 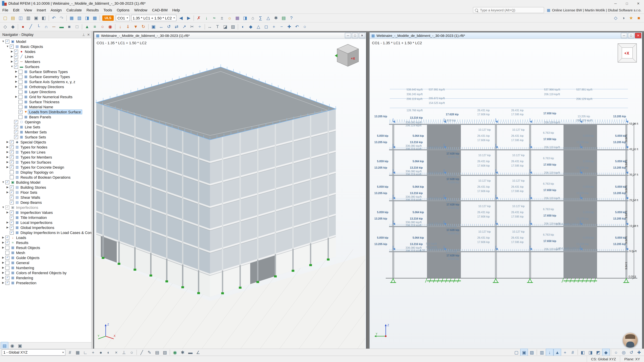 What do you see at coordinates (260, 18) in the screenshot?
I see `sum-results-button: ∑` at bounding box center [260, 18].